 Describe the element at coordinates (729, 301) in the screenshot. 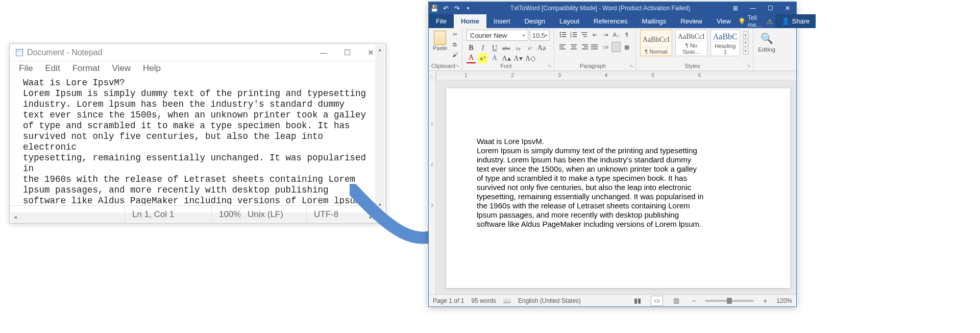

I see `zoom-slider` at that location.